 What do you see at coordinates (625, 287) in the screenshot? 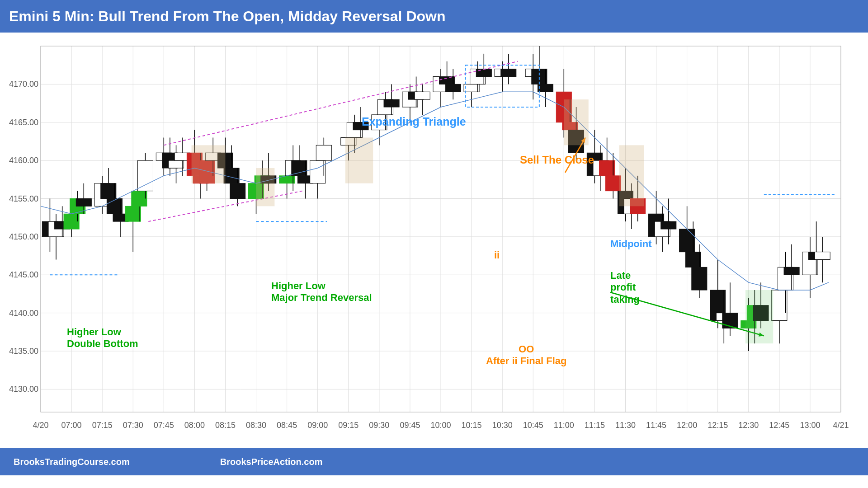
I see `annotation-late-profit: Lateprofittaking` at bounding box center [625, 287].